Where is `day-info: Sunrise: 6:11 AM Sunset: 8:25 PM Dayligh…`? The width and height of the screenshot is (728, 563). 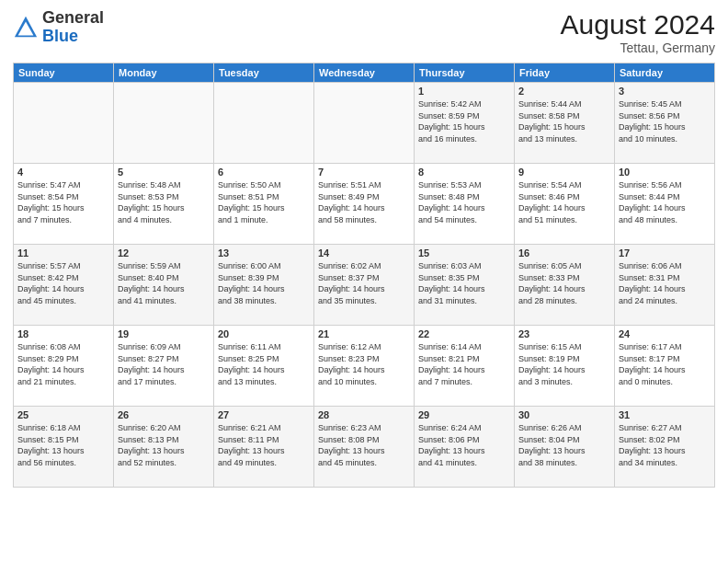 day-info: Sunrise: 6:11 AM Sunset: 8:25 PM Dayligh… is located at coordinates (264, 364).